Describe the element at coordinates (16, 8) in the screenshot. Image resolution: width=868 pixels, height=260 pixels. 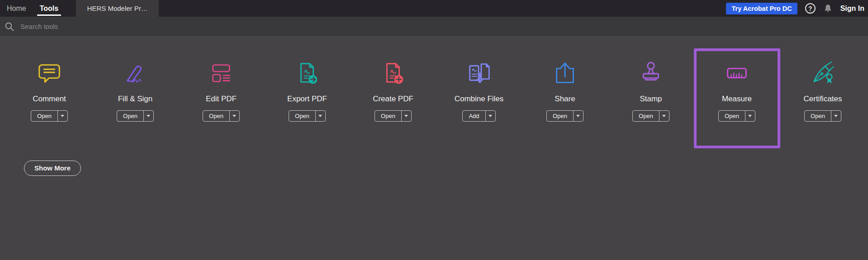
I see `tab-home: Home` at that location.